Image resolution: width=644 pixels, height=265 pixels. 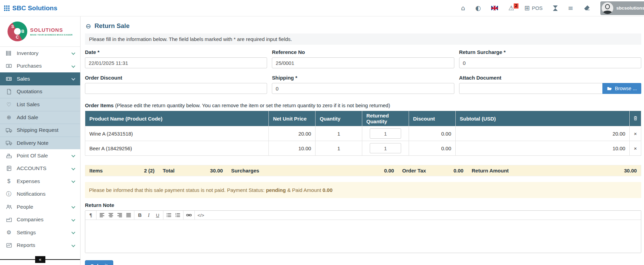 What do you see at coordinates (40, 104) in the screenshot?
I see `sidebar-item-list-sales: ♡ List Sales` at bounding box center [40, 104].